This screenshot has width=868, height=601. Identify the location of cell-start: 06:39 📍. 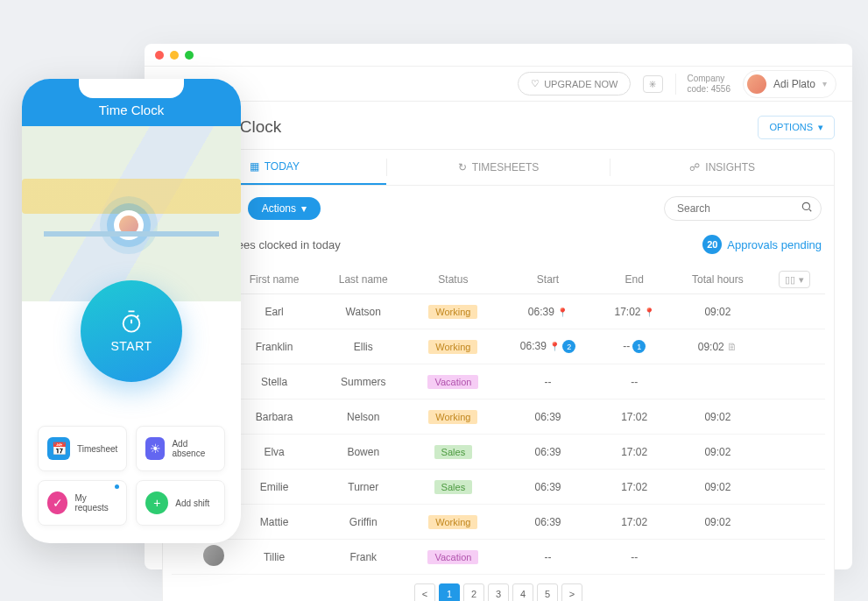
(547, 312).